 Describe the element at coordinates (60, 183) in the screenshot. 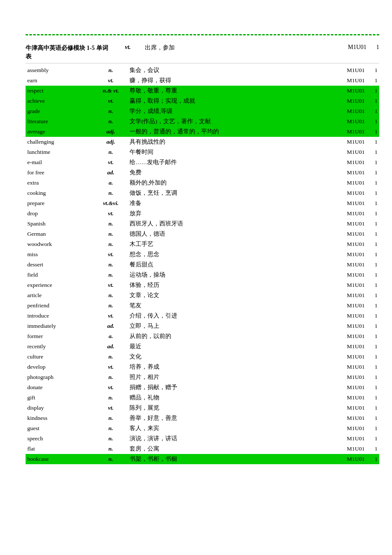

I see `word-cell: extra` at that location.